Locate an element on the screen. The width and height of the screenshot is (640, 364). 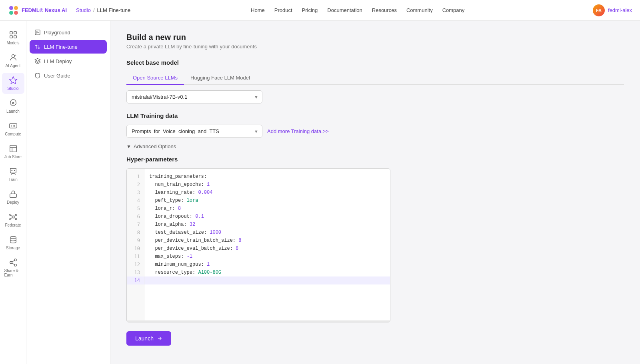
advanced-options-toggle: ▼ Advanced Options is located at coordinates (375, 146).